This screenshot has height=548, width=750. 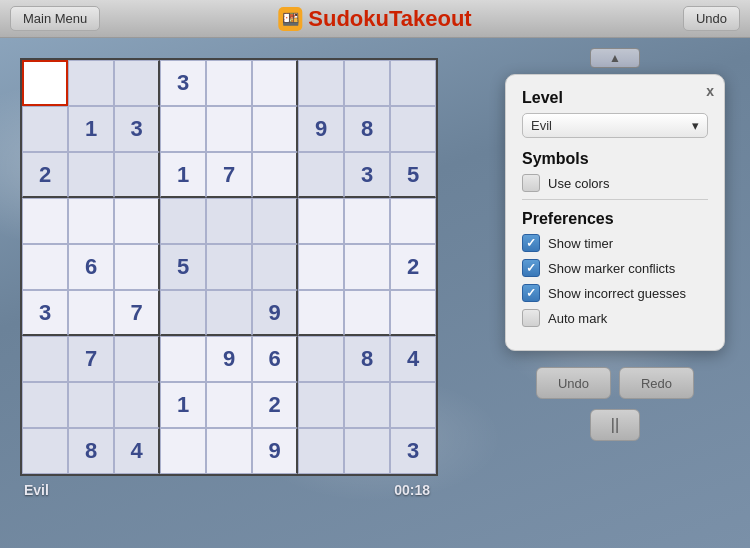 I want to click on use-colors-checkbox, so click(x=531, y=183).